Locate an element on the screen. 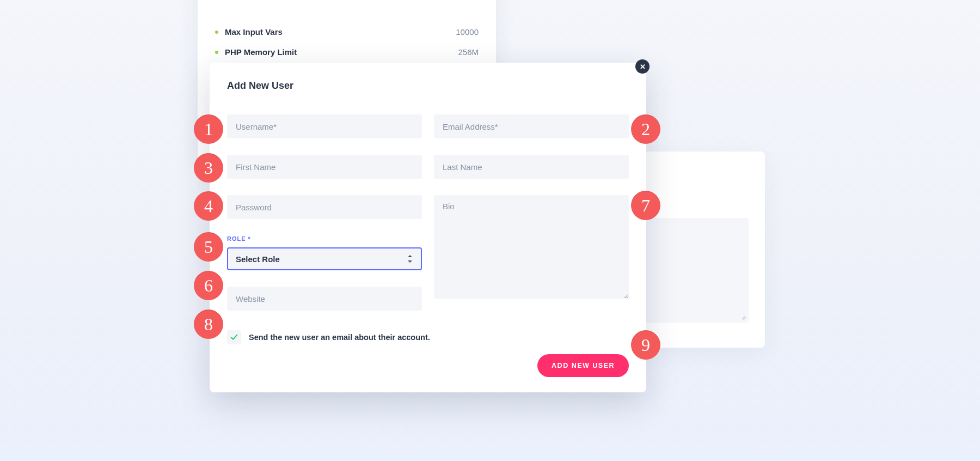 The height and width of the screenshot is (461, 980). annotation-badge: 7 is located at coordinates (646, 205).